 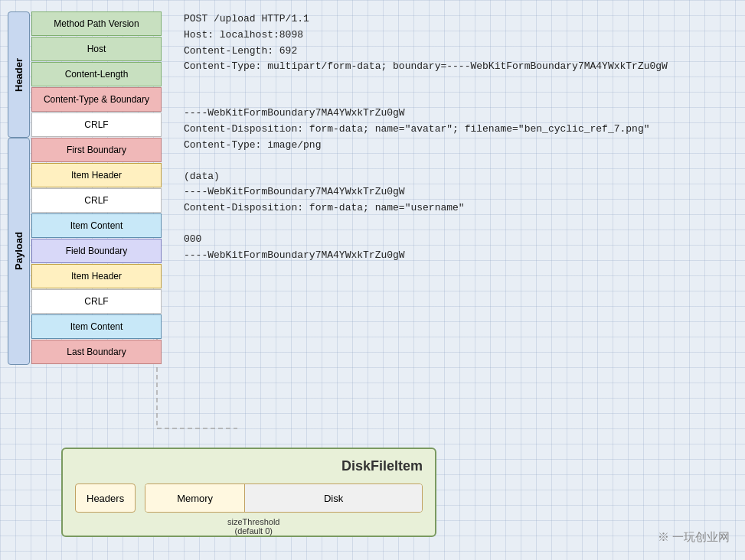 I want to click on text-line: Content-Type: image/png, so click(x=461, y=145).